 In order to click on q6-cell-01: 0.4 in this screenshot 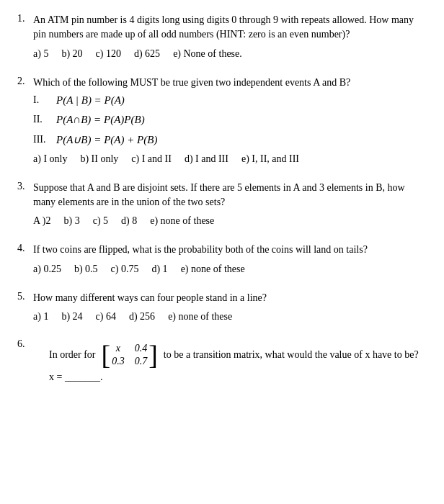, I will do `click(141, 348)`.